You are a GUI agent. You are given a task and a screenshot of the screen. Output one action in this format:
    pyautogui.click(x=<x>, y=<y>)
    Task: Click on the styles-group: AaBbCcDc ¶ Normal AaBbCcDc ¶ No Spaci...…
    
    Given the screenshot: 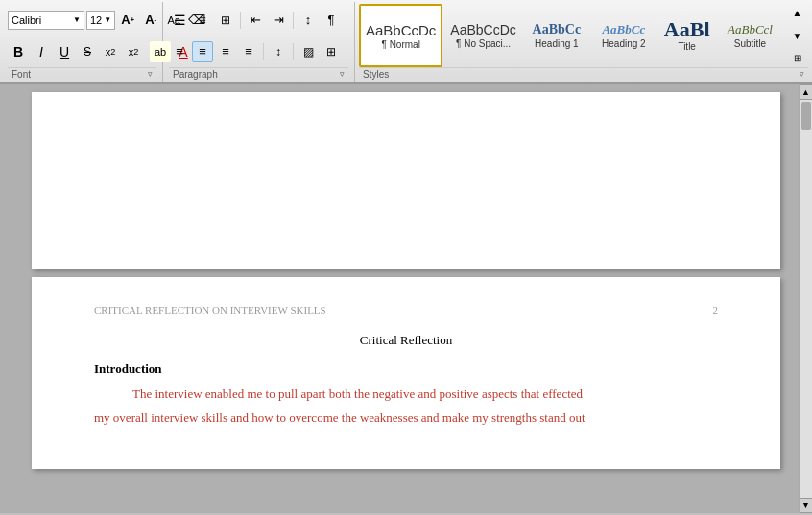 What is the action you would take?
    pyautogui.click(x=584, y=42)
    